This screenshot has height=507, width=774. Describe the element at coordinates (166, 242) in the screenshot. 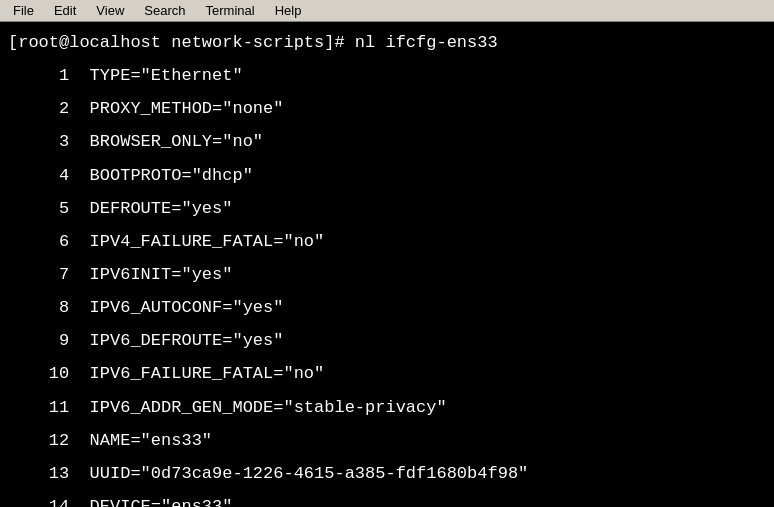

I see `terminal-line: 6 IPV4_FAILURE_FATAL="no"` at that location.